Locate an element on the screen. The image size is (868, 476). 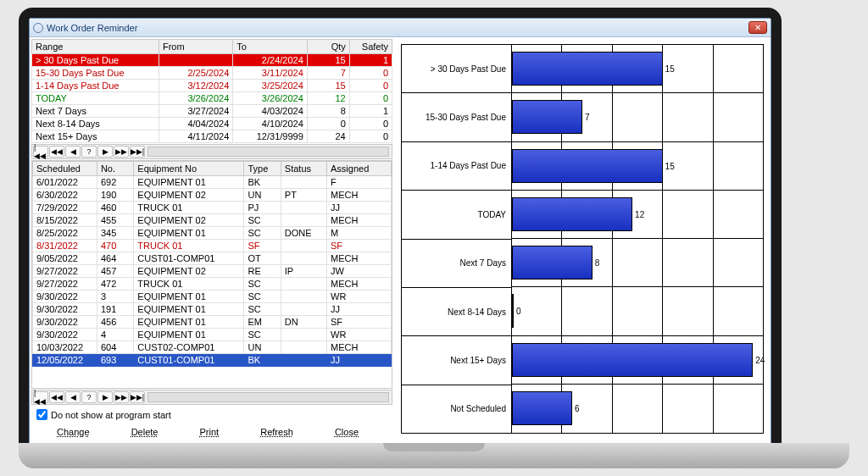
table-row: 8/25/2022345EQUIPMENT 01SCDONEM is located at coordinates (212, 234).